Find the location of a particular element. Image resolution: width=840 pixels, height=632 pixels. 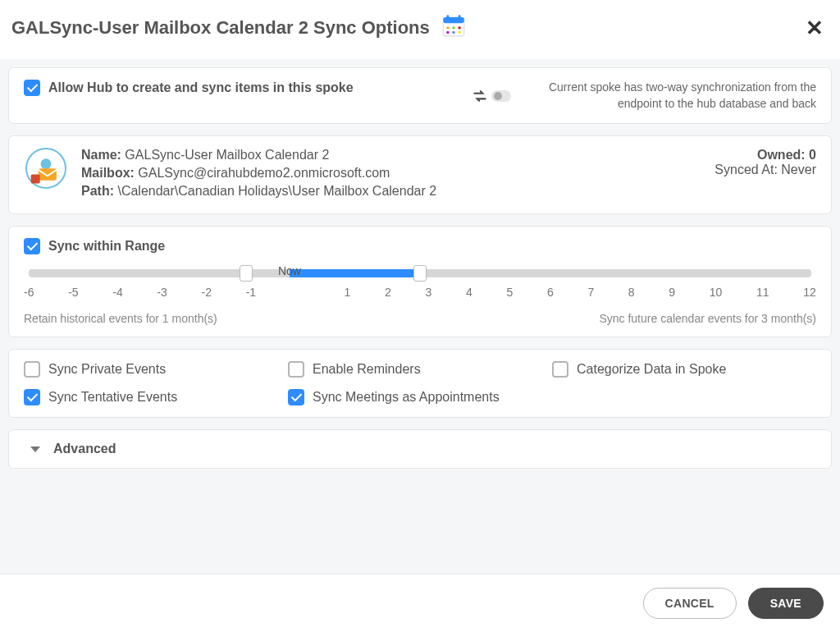

chevron-down-icon is located at coordinates (35, 450).